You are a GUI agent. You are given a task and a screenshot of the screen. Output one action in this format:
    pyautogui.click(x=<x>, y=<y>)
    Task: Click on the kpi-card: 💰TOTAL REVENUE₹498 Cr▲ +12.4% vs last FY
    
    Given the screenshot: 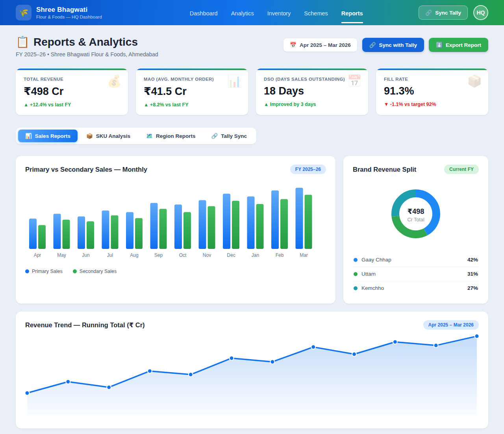 What is the action you would take?
    pyautogui.click(x=72, y=92)
    